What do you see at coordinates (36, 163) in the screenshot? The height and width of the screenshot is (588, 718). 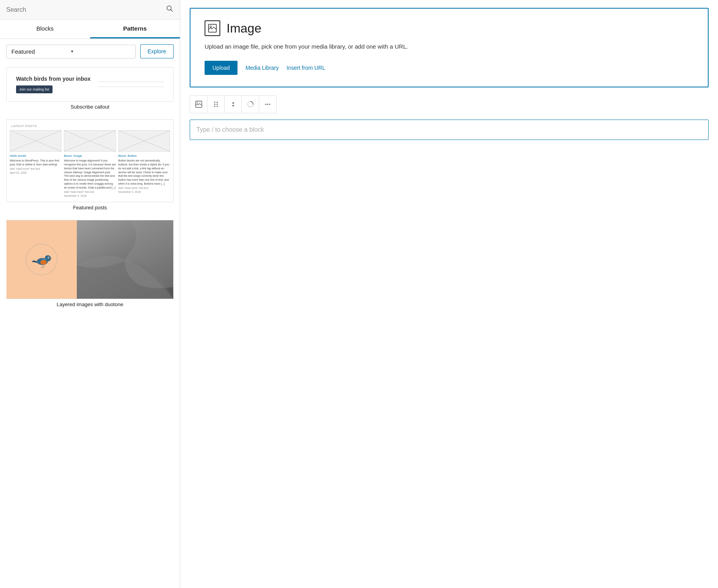 I see `post-item-1: Hello world! Welcome to WordPress. This …` at bounding box center [36, 163].